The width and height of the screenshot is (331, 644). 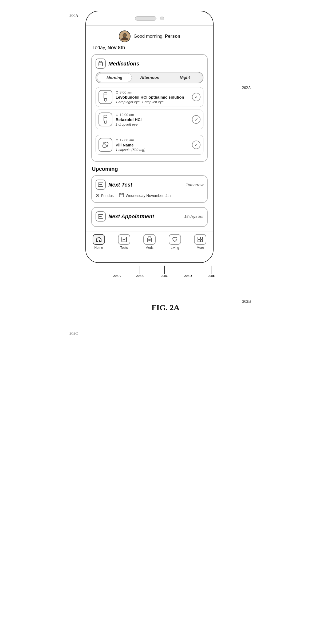 What do you see at coordinates (247, 301) in the screenshot?
I see `annotation-202b: 202B` at bounding box center [247, 301].